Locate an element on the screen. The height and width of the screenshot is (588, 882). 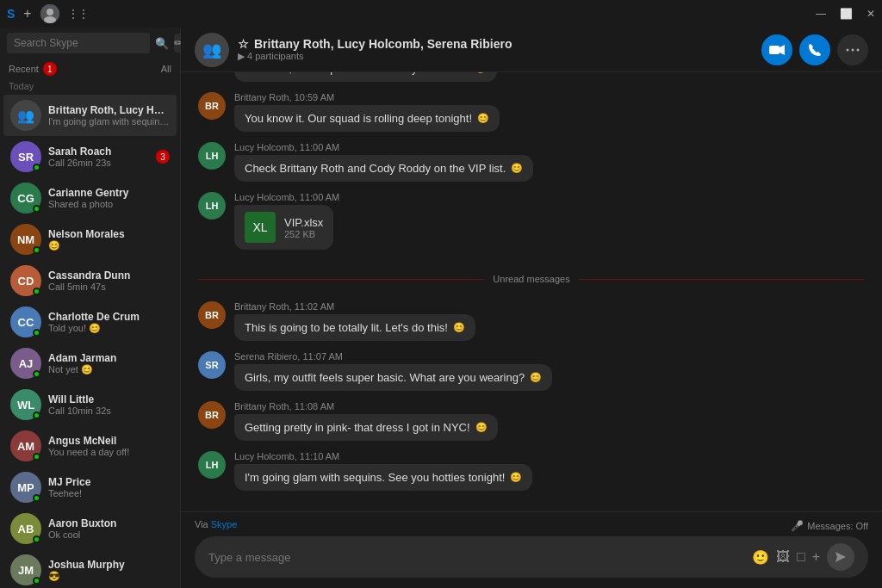
contact-info: Carianne GentryShared a photo is located at coordinates (109, 198).